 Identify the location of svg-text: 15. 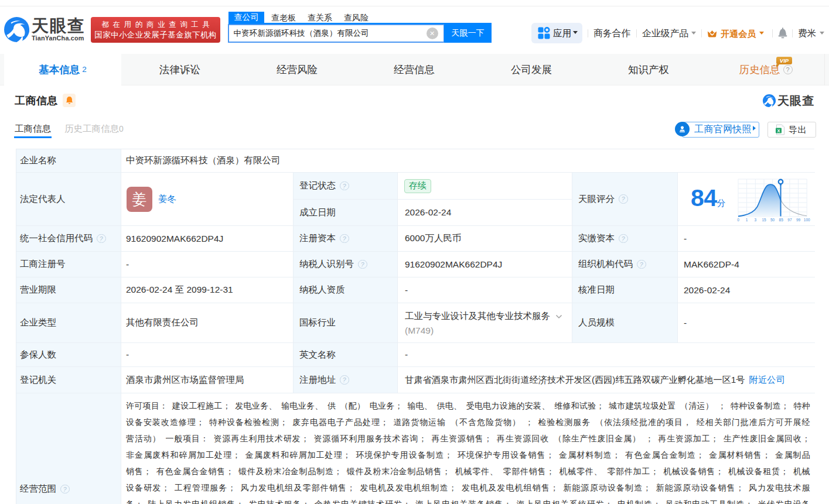
(764, 220).